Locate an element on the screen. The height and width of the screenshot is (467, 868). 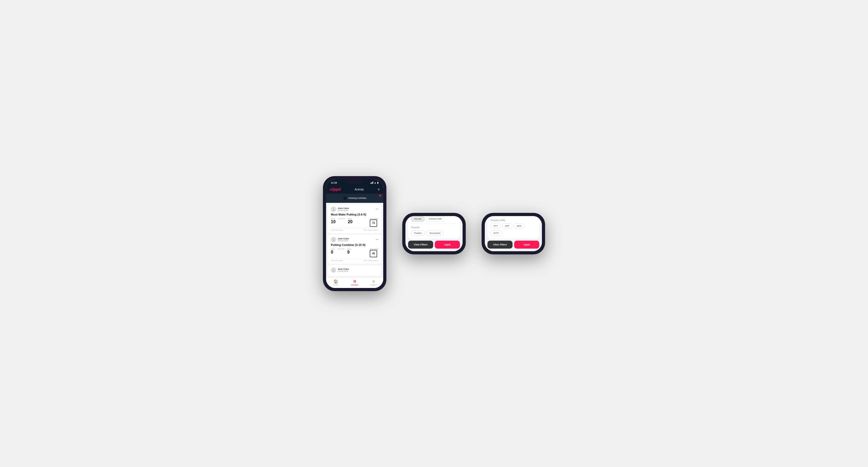
activity-card-1: Josh Coles 28 Feb 2023 ••• Must Make Put… is located at coordinates (354, 219).